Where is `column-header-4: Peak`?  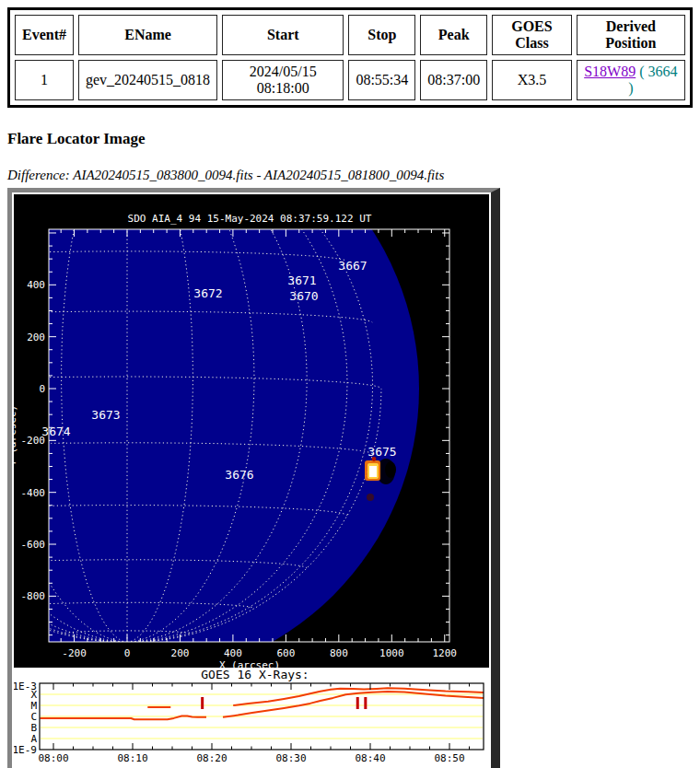 column-header-4: Peak is located at coordinates (453, 35).